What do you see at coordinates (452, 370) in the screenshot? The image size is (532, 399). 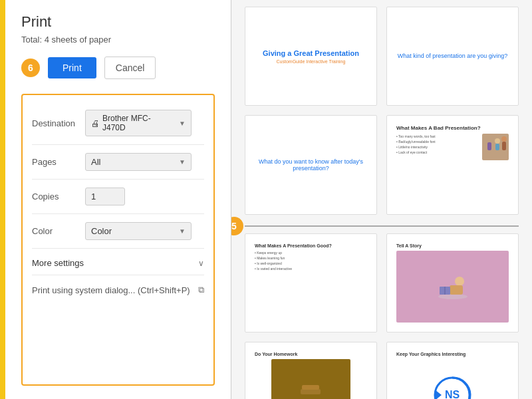 I see `slide-thumb-8: Keep Your Graphics Interesting NS` at bounding box center [452, 370].